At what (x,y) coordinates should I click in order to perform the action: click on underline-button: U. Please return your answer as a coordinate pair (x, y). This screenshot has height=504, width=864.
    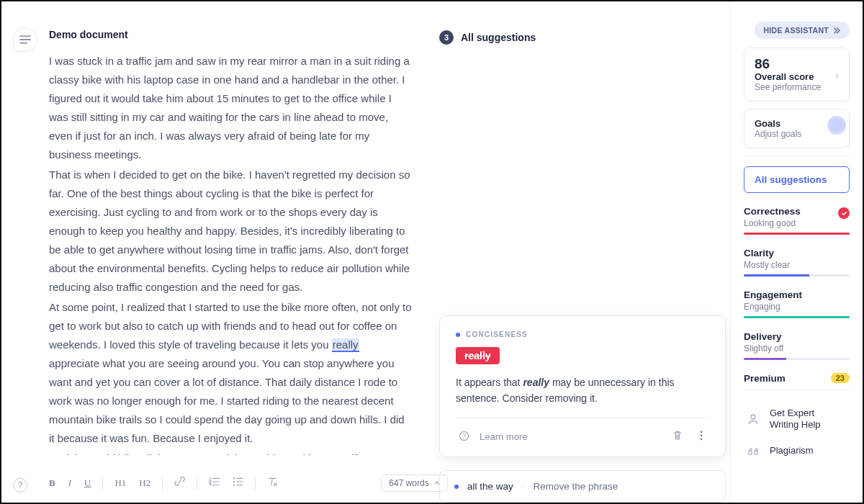
    Looking at the image, I should click on (88, 483).